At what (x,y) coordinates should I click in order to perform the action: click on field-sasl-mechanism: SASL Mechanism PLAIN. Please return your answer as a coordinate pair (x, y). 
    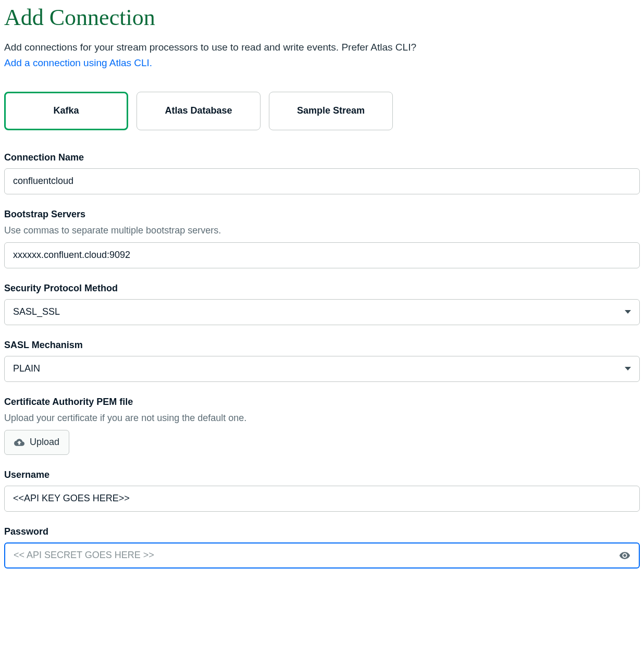
    Looking at the image, I should click on (322, 361).